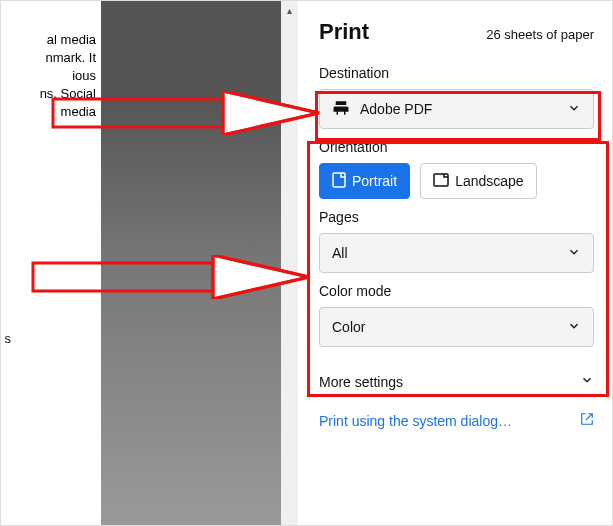 The width and height of the screenshot is (613, 526). I want to click on landscape-page-icon, so click(441, 182).